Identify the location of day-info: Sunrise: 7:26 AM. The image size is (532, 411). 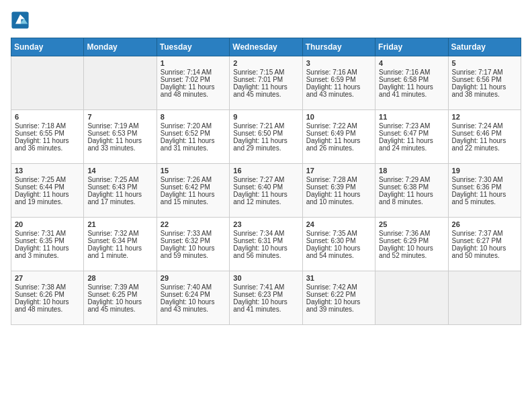
(193, 180).